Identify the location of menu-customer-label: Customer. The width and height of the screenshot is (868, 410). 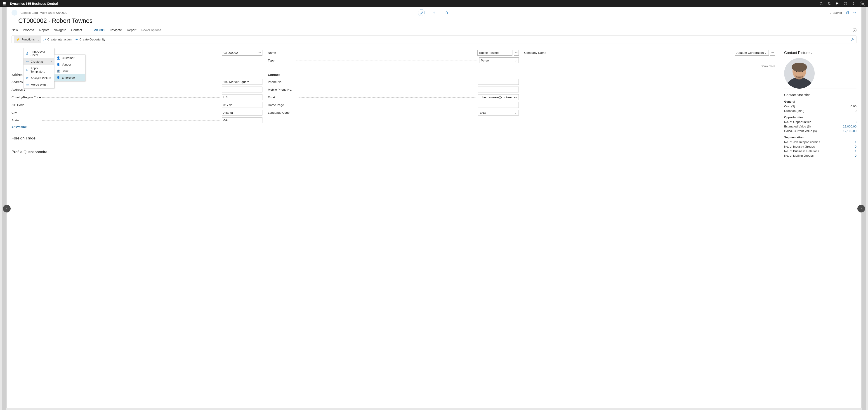
(68, 58).